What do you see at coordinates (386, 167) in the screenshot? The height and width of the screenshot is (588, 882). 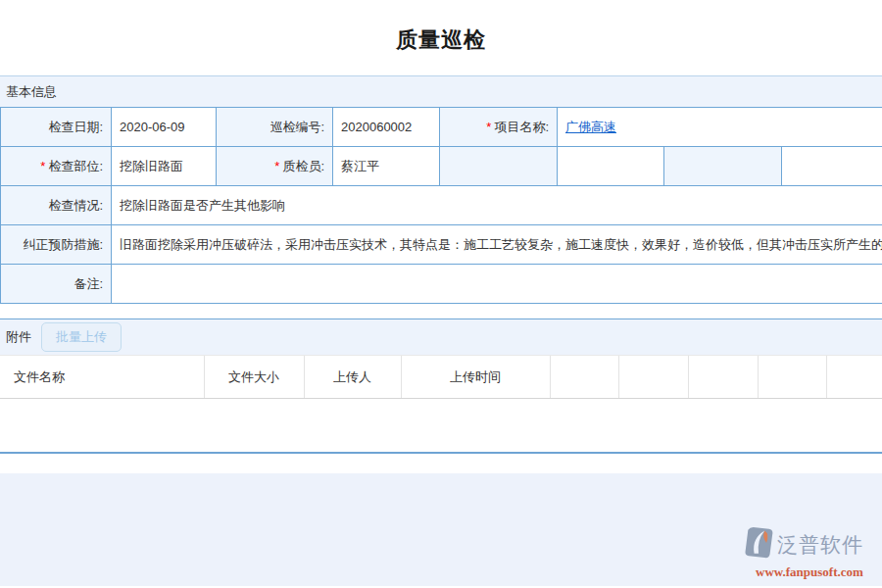 I see `inspector-value: 蔡江平` at bounding box center [386, 167].